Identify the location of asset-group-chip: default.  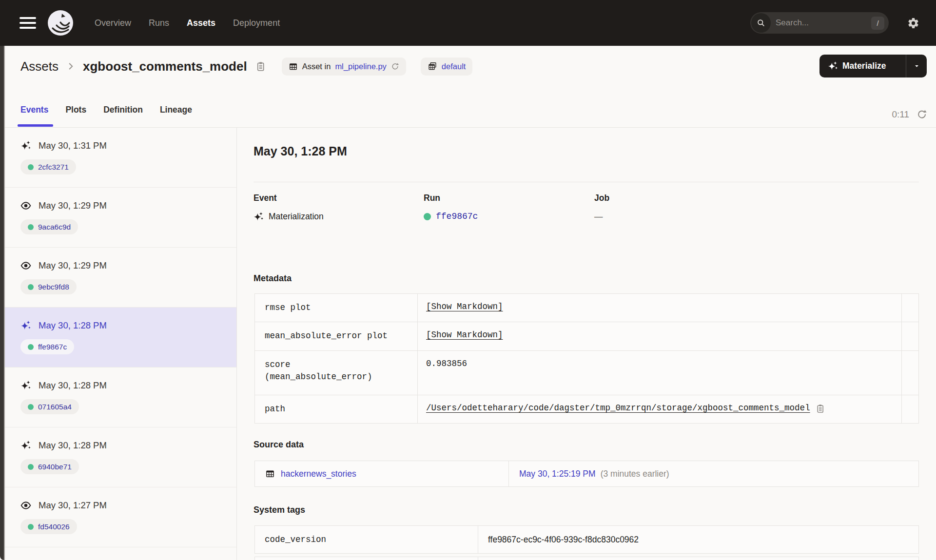
(447, 66).